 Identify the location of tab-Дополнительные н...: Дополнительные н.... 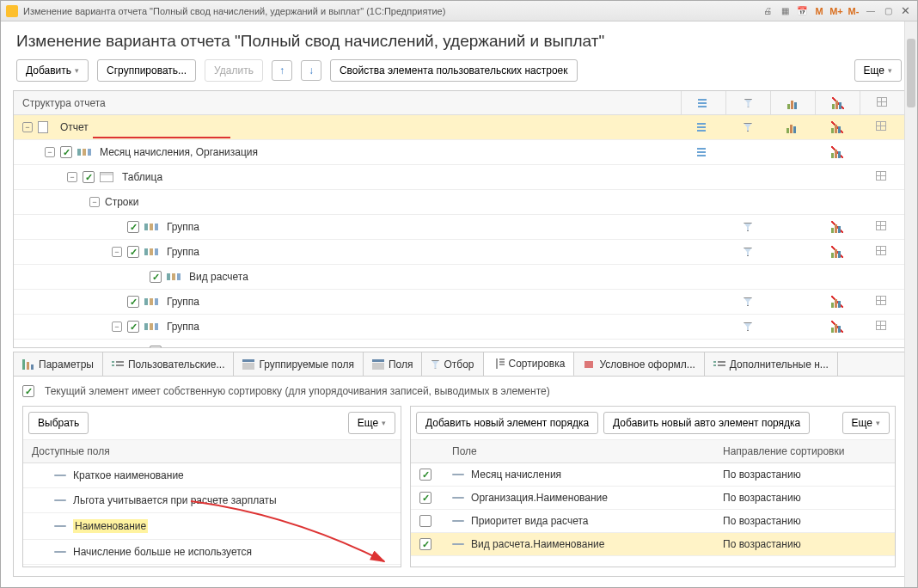
(772, 364).